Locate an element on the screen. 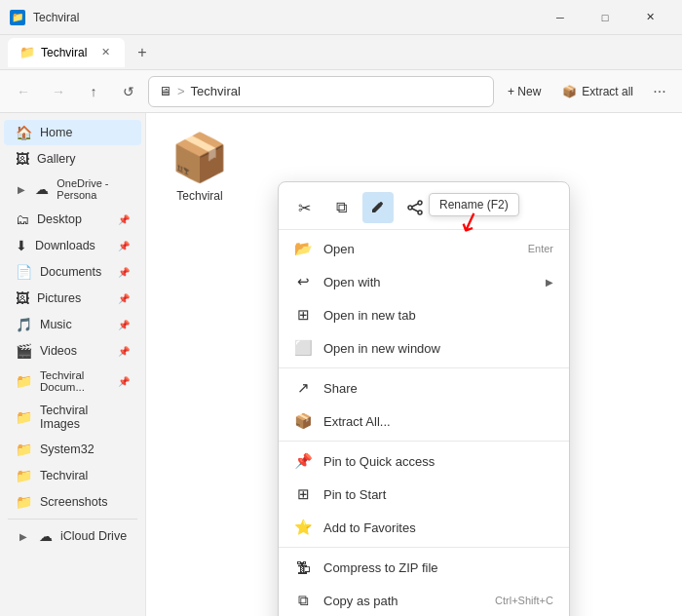  sidebar-item-label: Documents is located at coordinates (70, 272).